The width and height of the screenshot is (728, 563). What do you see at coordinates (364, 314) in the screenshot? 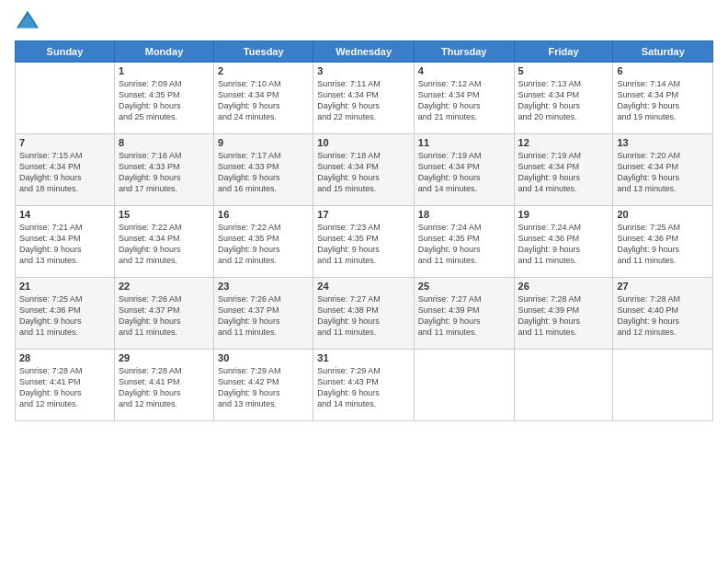
I see `calendar-cell: 24Sunrise: 7:27 AM Sunset: 4:38 PM Dayli…` at bounding box center [364, 314].